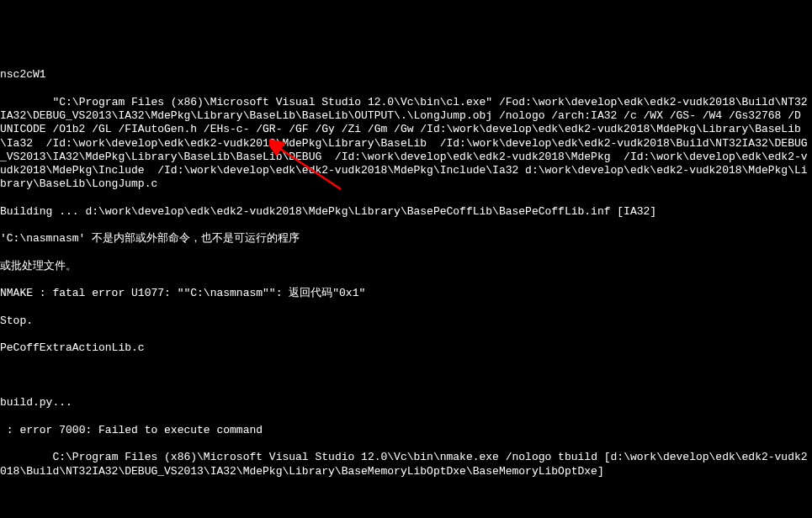 The image size is (812, 518). What do you see at coordinates (406, 267) in the screenshot?
I see `output-line: 或批处理文件。` at bounding box center [406, 267].